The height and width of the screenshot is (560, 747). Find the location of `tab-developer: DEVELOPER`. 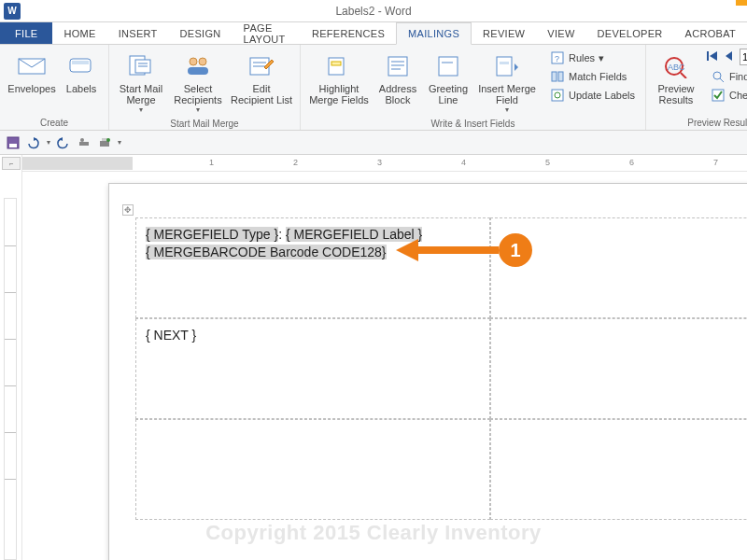

tab-developer: DEVELOPER is located at coordinates (630, 34).